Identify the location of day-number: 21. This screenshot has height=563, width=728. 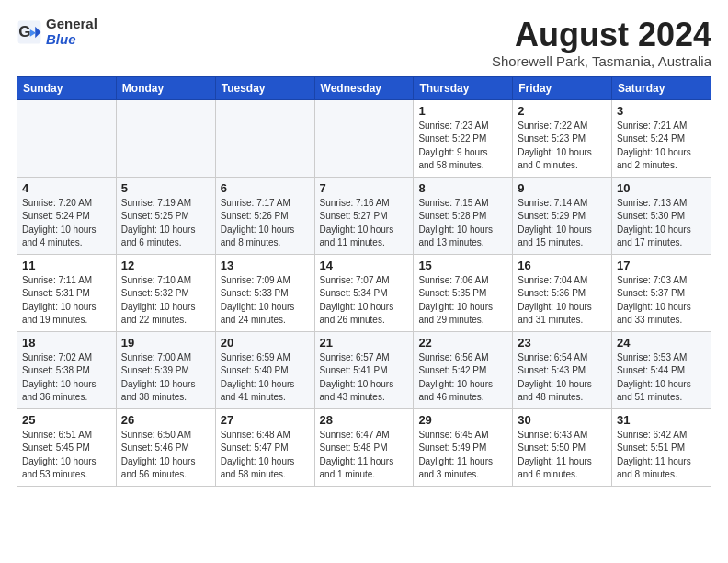
(364, 342).